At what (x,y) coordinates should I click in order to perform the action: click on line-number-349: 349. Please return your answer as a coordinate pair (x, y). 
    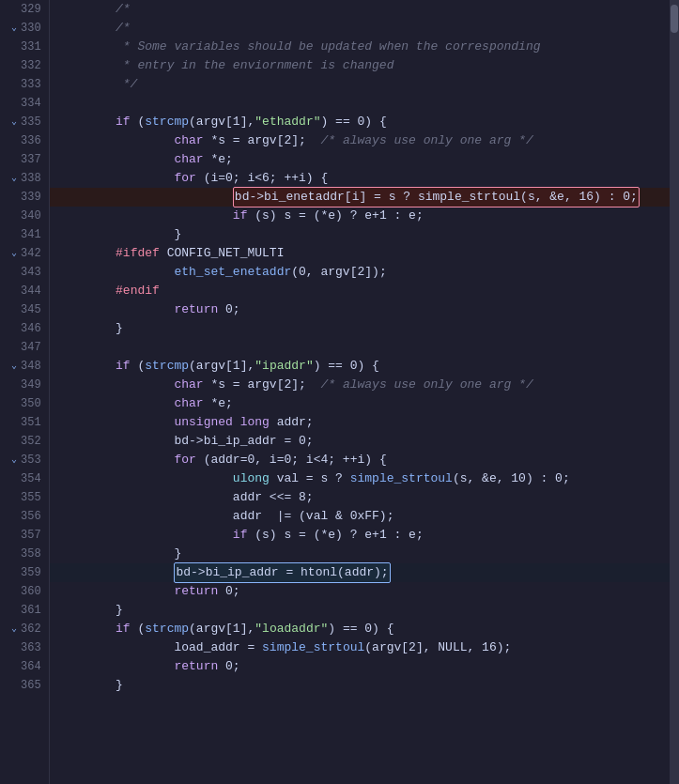
    Looking at the image, I should click on (24, 385).